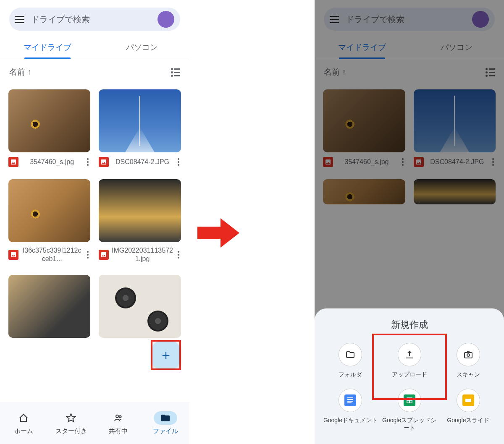  What do you see at coordinates (468, 410) in the screenshot?
I see `new-slides-button: Googleスライド` at bounding box center [468, 410].